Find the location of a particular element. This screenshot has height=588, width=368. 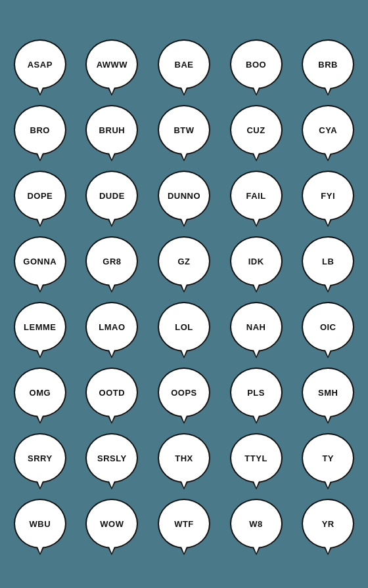

speech-bubble-srsly: SRSLY is located at coordinates (112, 458).